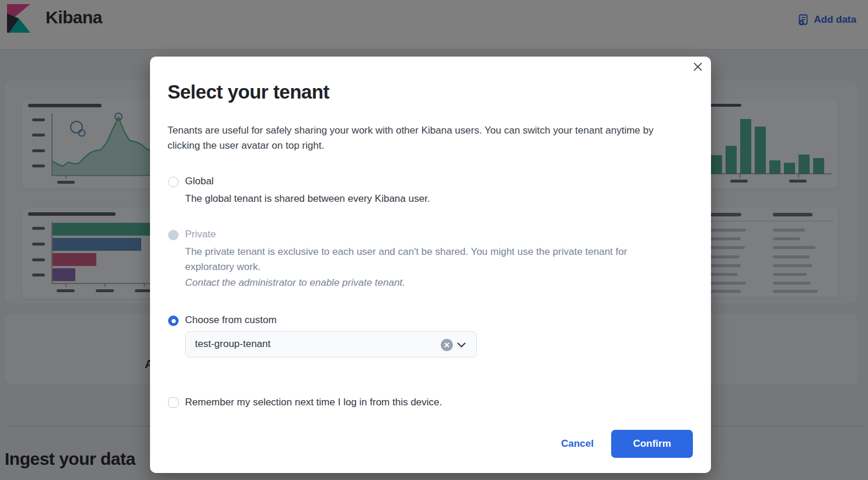 This screenshot has height=480, width=868. Describe the element at coordinates (331, 344) in the screenshot. I see `tenant-combobox: test-group-tenant` at that location.